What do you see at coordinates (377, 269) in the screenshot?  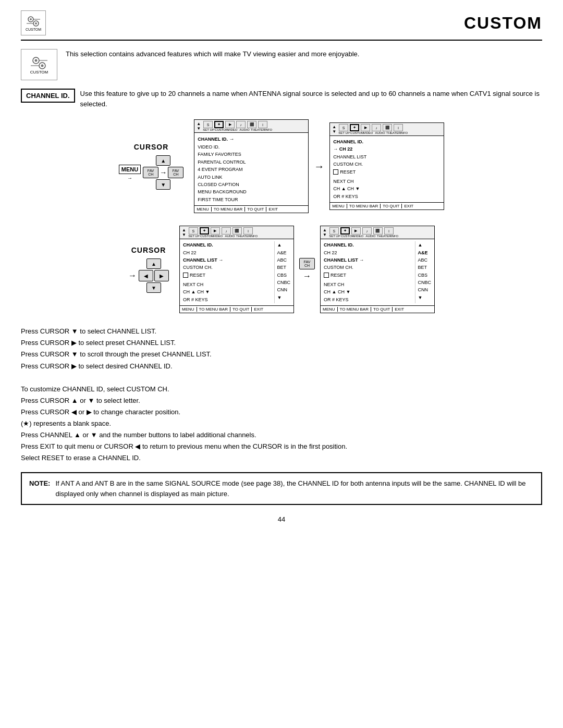 I see `screen-4: ▲ ▼ S ✦ ▶ ♪ ⬛ i SET UP CUSTOM VIDEO AUDI…` at bounding box center [377, 269].